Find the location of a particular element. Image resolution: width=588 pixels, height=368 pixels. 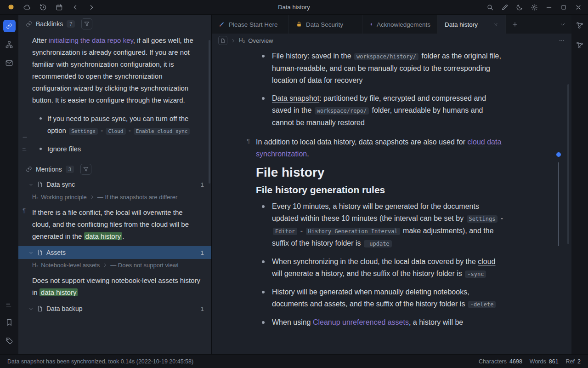

mention-block: ¶ If there is a file conflict, the local… is located at coordinates (115, 224).